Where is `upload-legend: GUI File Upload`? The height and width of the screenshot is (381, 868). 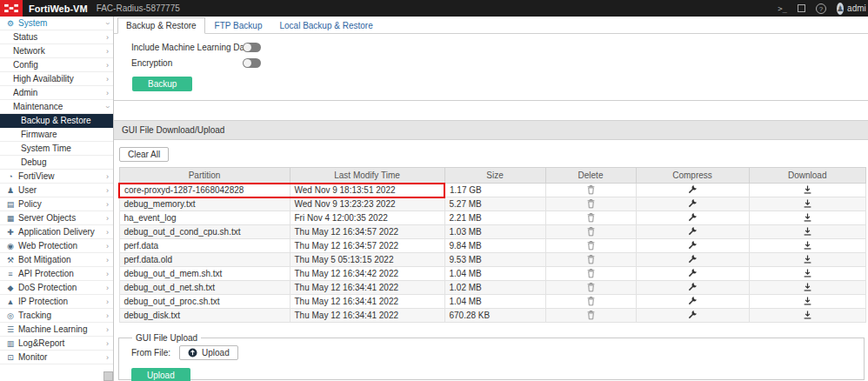 upload-legend: GUI File Upload is located at coordinates (167, 338).